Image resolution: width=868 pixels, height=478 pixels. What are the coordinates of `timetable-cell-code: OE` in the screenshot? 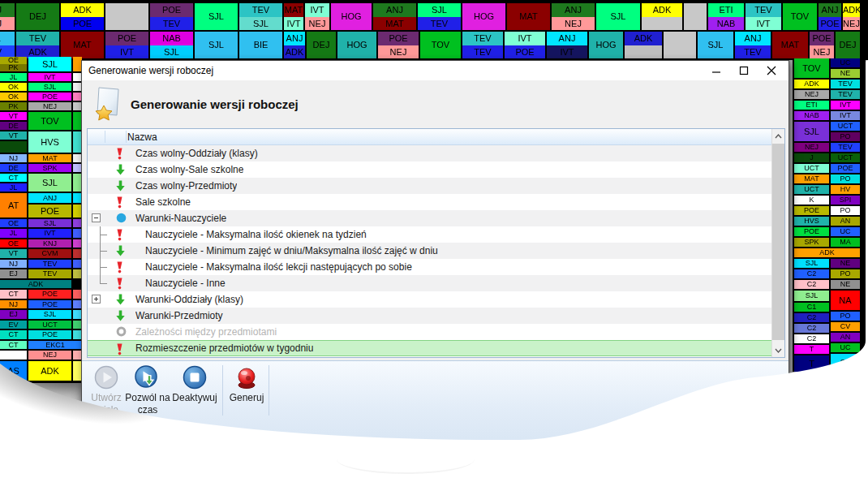 It's located at (13, 60).